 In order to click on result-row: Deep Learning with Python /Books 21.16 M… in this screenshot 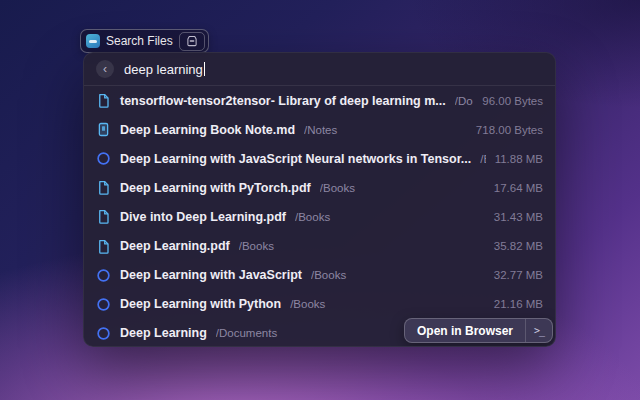, I will do `click(320, 304)`.